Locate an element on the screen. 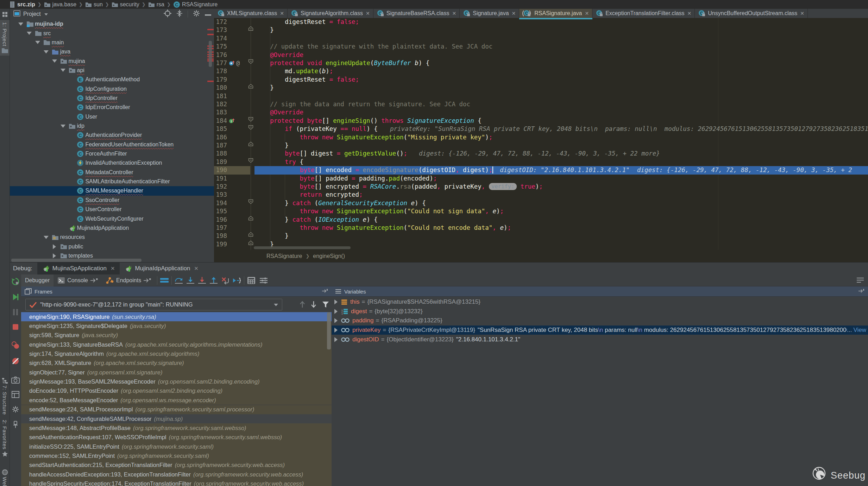 The height and width of the screenshot is (486, 868). tree-item-ssocontroller: C SsoController is located at coordinates (112, 200).